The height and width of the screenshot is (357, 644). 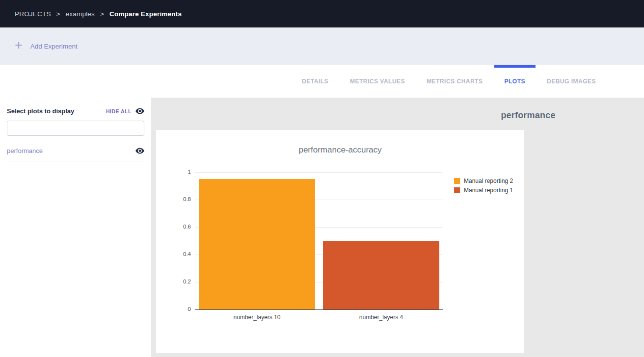 I want to click on y-tick-label: 0, so click(x=179, y=309).